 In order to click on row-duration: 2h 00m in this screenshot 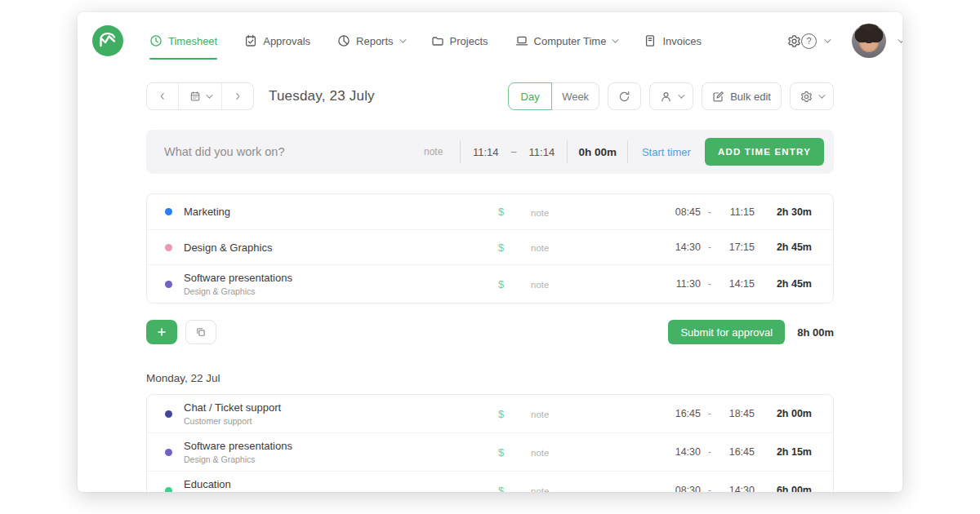, I will do `click(783, 414)`.